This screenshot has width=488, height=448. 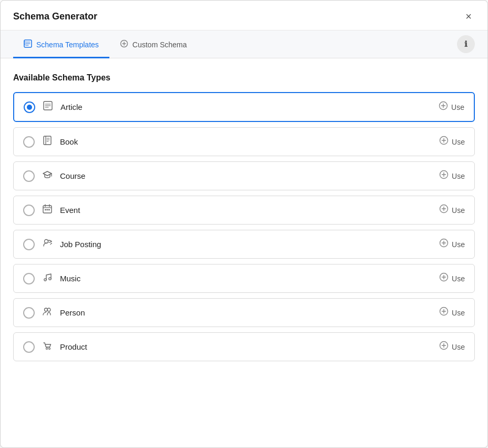 I want to click on course-icon, so click(x=47, y=176).